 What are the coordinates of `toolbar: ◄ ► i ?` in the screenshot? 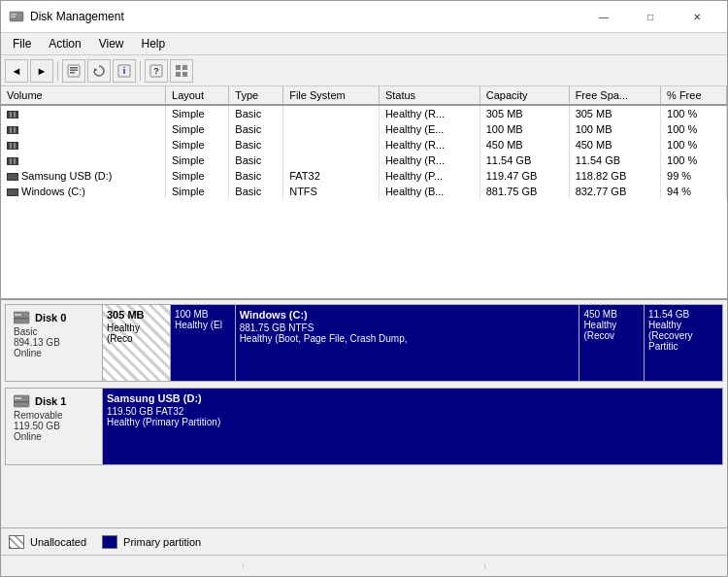 It's located at (364, 71).